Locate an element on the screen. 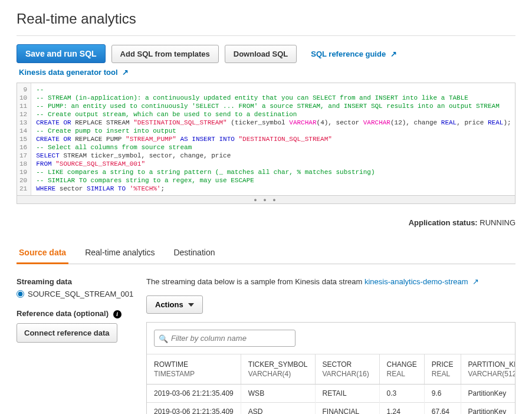 The width and height of the screenshot is (532, 414). editor-gutter: 9101112131415161718192021 is located at coordinates (24, 139).